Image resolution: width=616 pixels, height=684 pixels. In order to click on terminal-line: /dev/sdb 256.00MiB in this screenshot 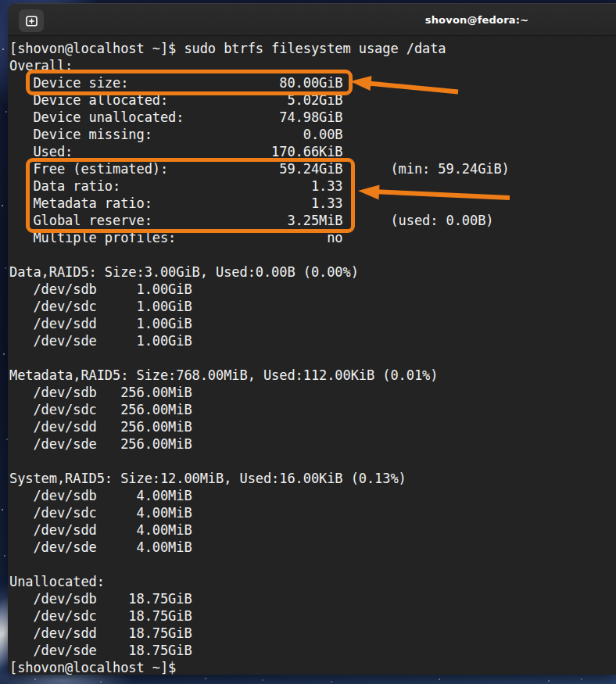, I will do `click(313, 392)`.